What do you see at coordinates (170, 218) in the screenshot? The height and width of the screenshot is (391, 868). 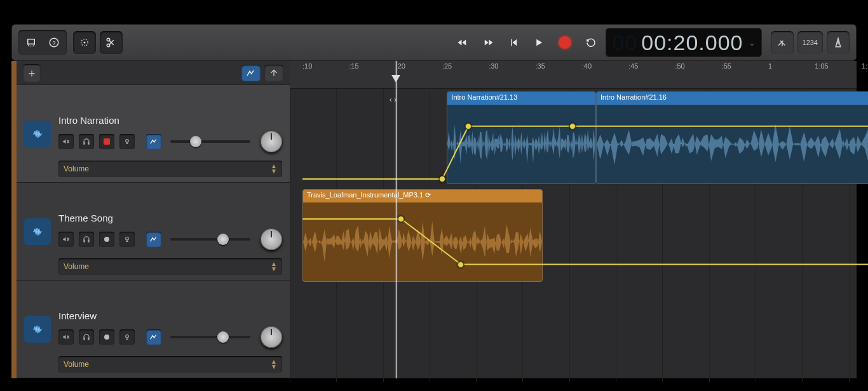 I see `track-name: Theme Song` at bounding box center [170, 218].